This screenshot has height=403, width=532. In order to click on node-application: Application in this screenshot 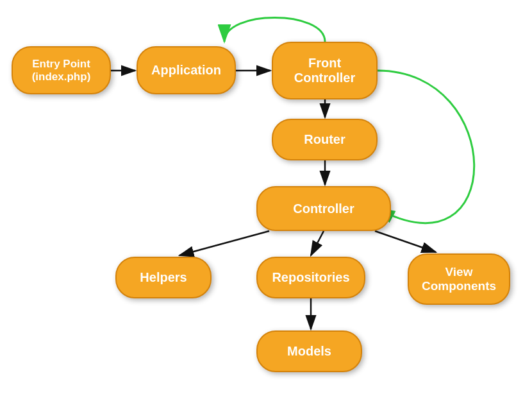, I will do `click(186, 71)`.